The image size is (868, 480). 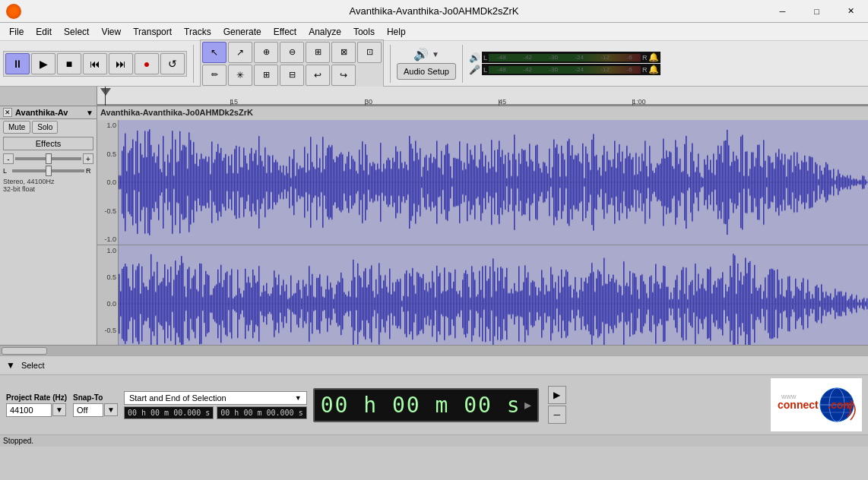 I want to click on maximize-button: □, so click(x=816, y=11).